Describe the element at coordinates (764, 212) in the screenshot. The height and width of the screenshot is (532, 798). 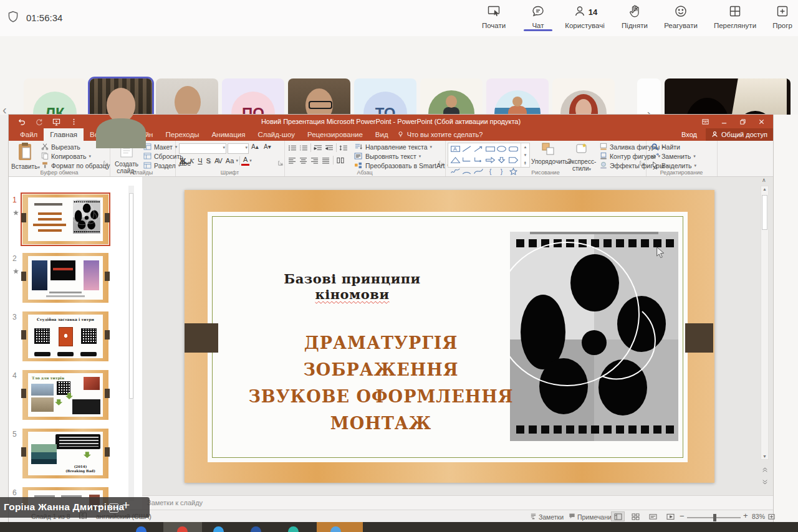
I see `scrollbar-thumb` at that location.